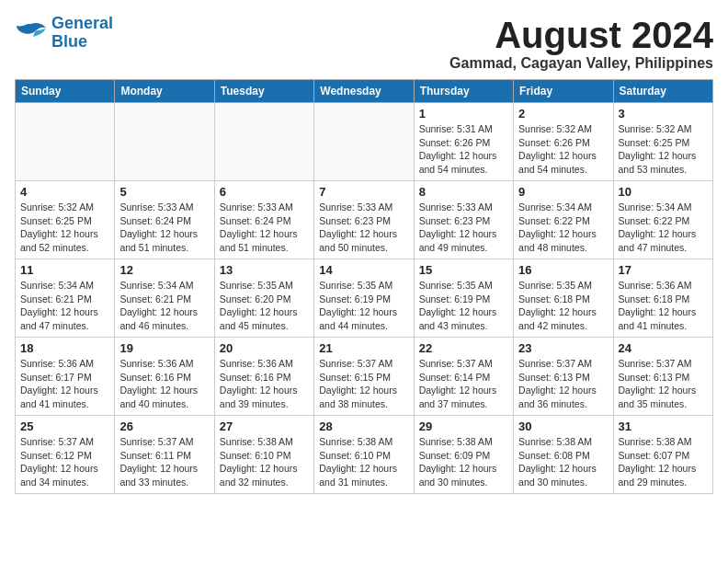 The image size is (728, 563). Describe the element at coordinates (364, 298) in the screenshot. I see `calendar-cell: 14Sunrise: 5:35 AM Sunset: 6:19 PM Dayli…` at that location.